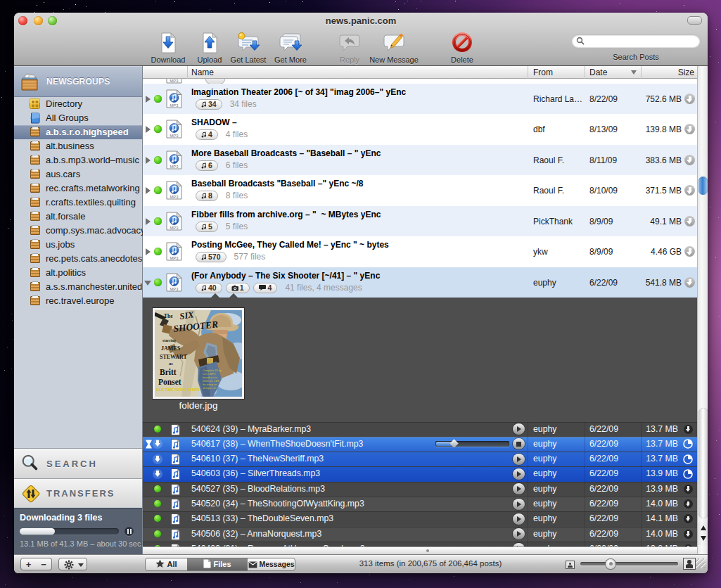  What do you see at coordinates (171, 363) in the screenshot?
I see `svg-text: as` at bounding box center [171, 363].